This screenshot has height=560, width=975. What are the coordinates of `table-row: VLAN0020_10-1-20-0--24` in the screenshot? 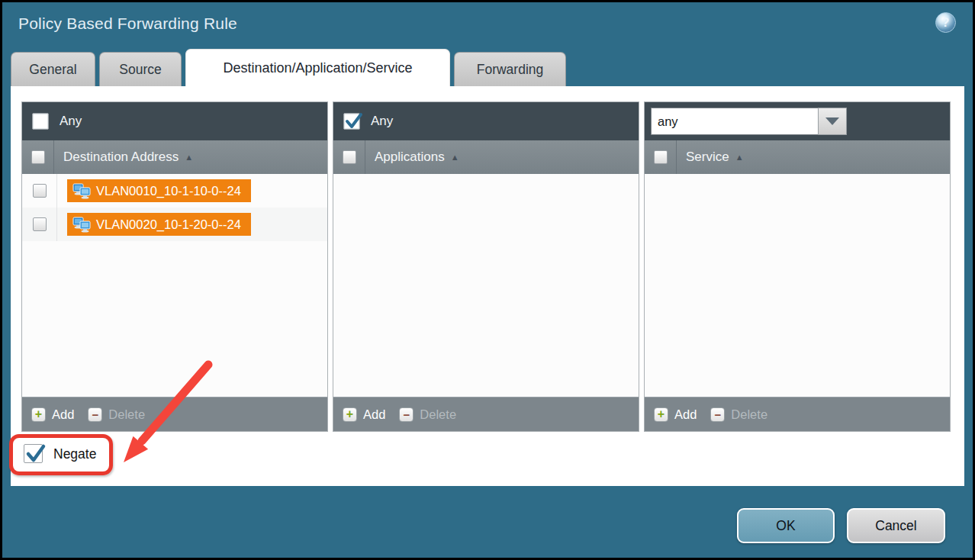 It's located at (175, 224).